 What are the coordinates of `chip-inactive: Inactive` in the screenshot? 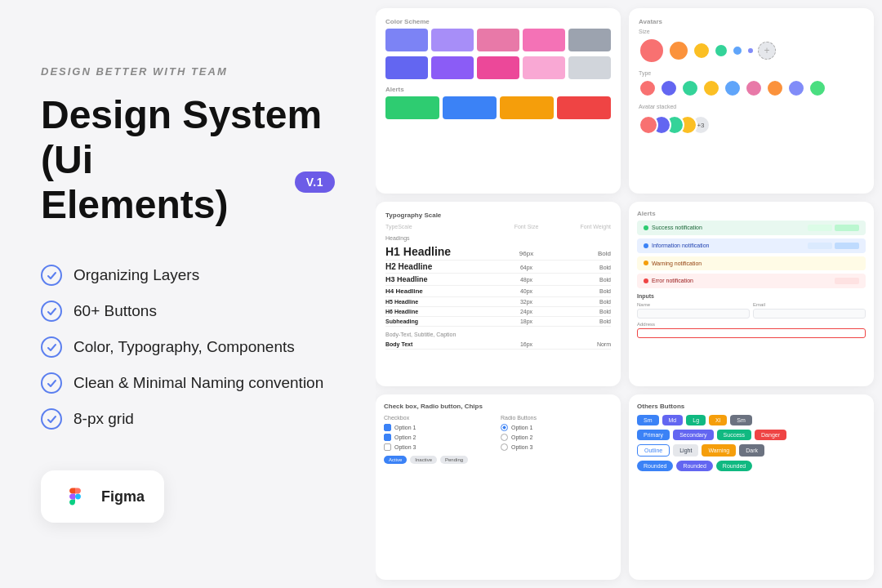 It's located at (423, 460).